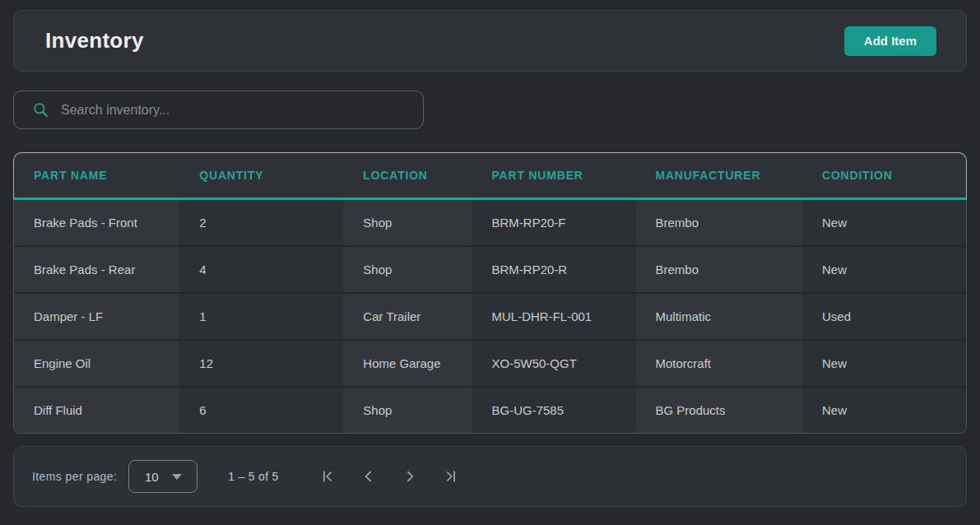  What do you see at coordinates (327, 476) in the screenshot?
I see `first-page-icon` at bounding box center [327, 476].